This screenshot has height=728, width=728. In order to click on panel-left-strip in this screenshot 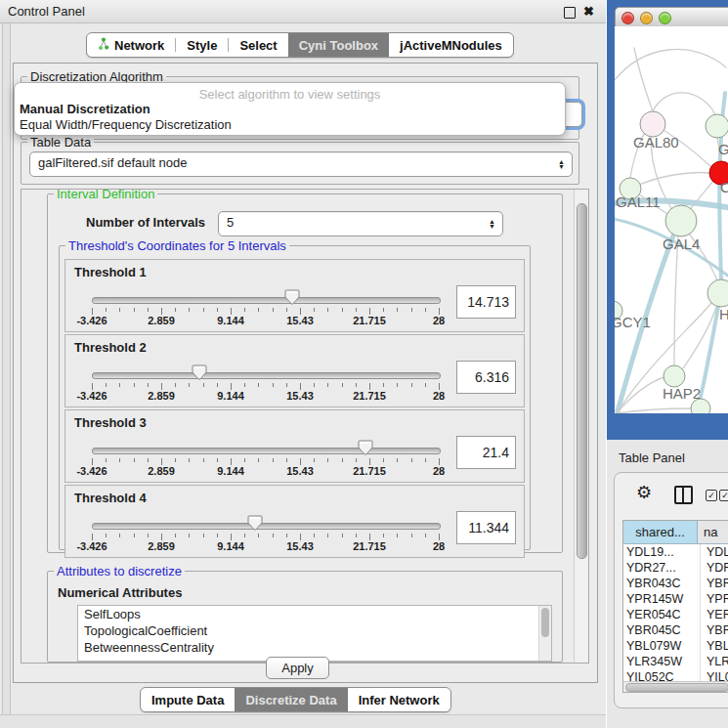, I will do `click(6, 375)`.